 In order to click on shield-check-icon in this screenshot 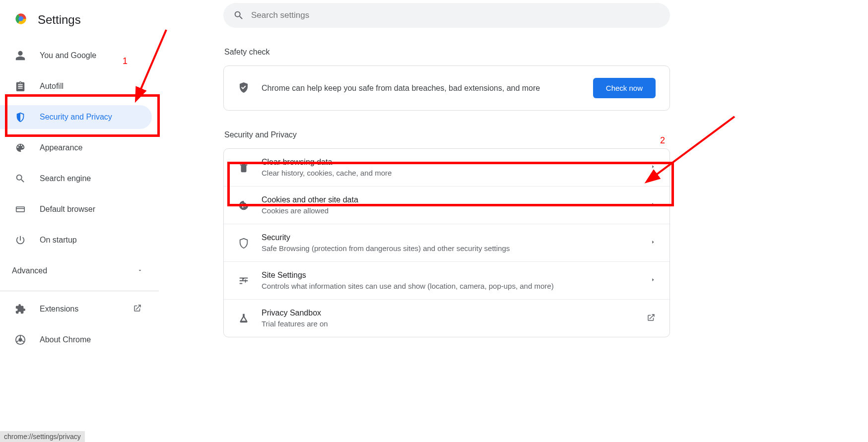, I will do `click(244, 88)`.